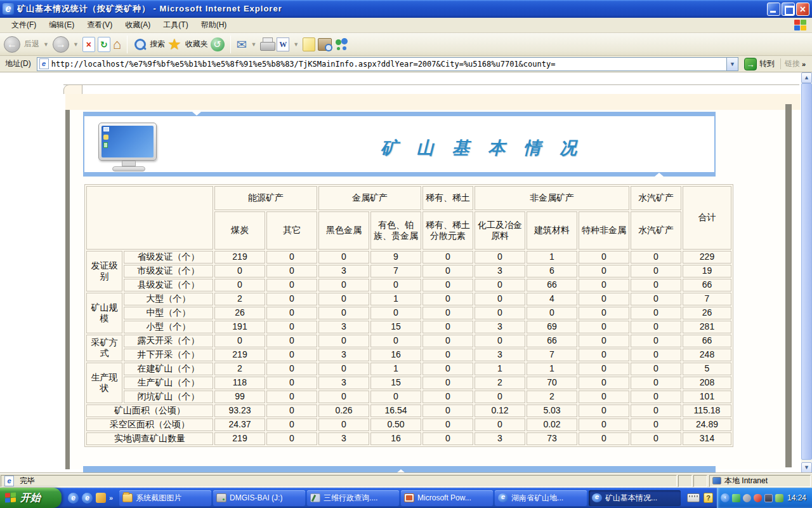 Image resolution: width=812 pixels, height=508 pixels. What do you see at coordinates (117, 44) in the screenshot?
I see `home-button: ⌂` at bounding box center [117, 44].